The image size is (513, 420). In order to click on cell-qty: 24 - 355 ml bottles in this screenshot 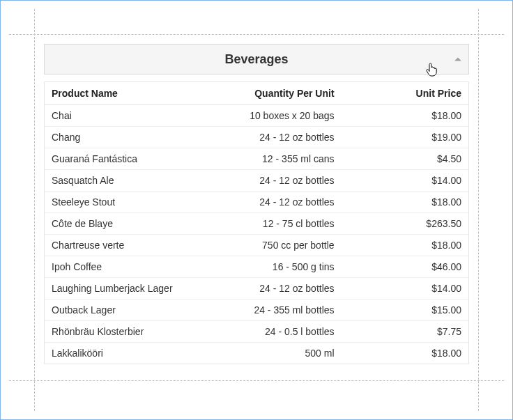, I will do `click(273, 310)`.